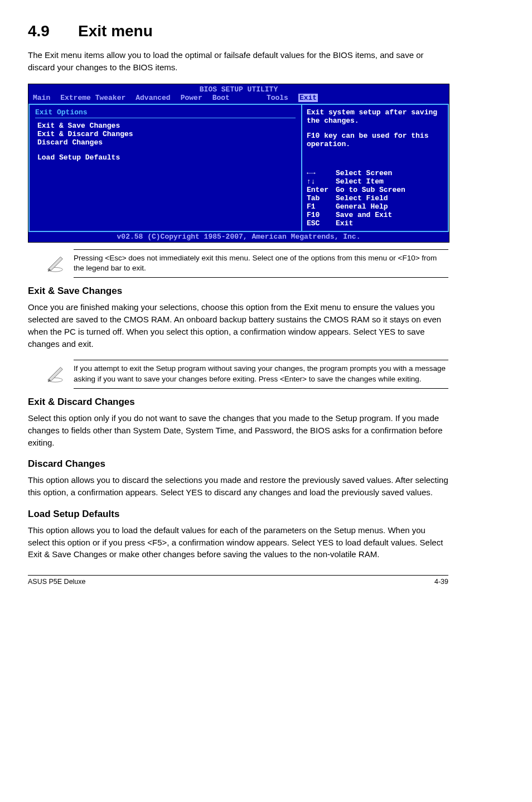 This screenshot has width=532, height=802. Describe the element at coordinates (375, 190) in the screenshot. I see `bios-key-enter: EnterGo to Sub Screen` at that location.